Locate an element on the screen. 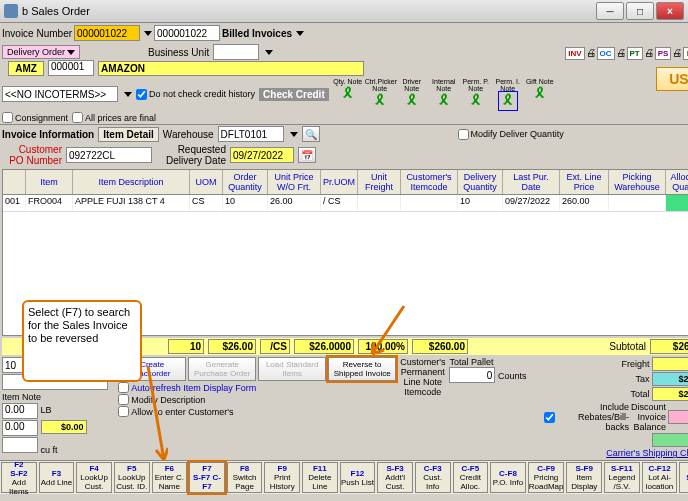 Image resolution: width=688 pixels, height=501 pixels. oc-pill: OC is located at coordinates (606, 54).